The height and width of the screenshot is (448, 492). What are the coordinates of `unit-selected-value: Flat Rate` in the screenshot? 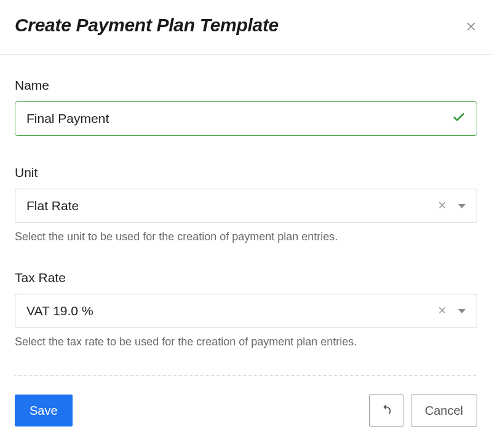 It's located at (232, 206).